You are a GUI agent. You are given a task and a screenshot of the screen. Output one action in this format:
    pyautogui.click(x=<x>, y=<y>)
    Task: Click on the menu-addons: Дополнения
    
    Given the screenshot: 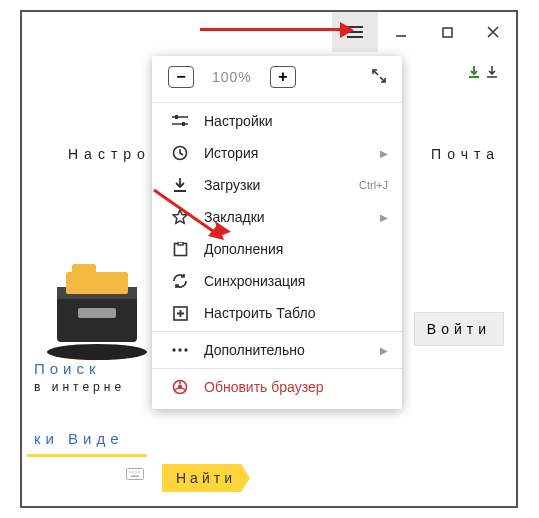 What is the action you would take?
    pyautogui.click(x=277, y=249)
    